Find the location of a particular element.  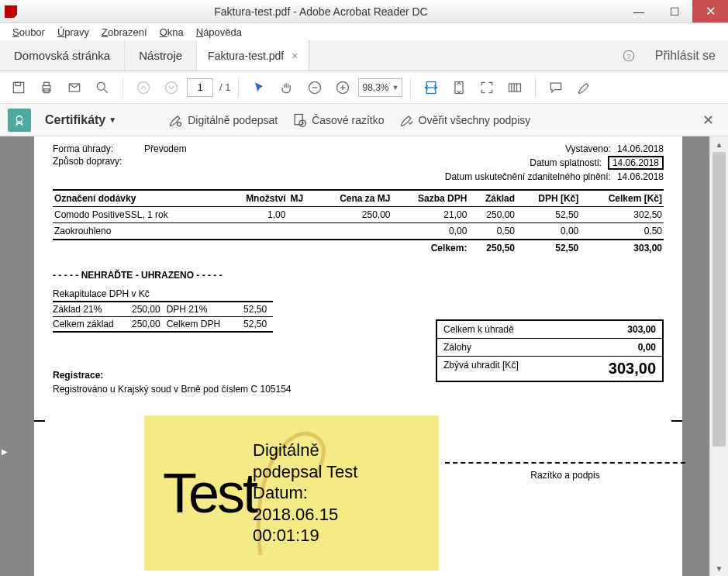

paid-note: - - - - - NEHRAĎTE - UHRAZENO - - - - - is located at coordinates (358, 275).